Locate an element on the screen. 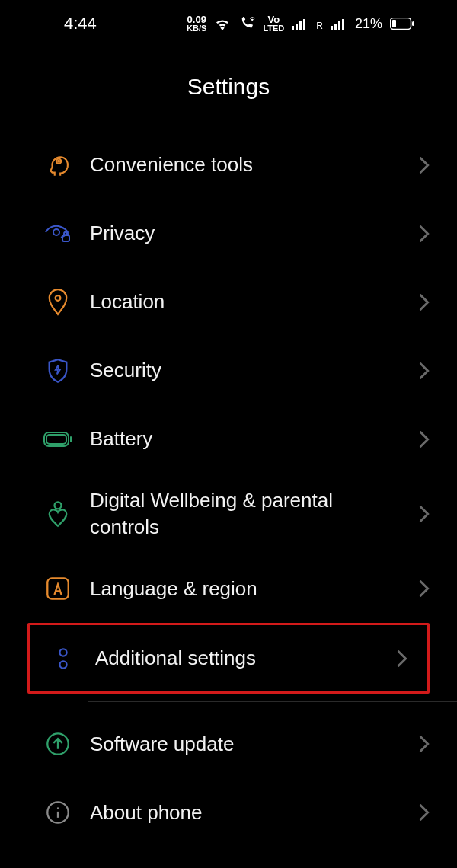 The width and height of the screenshot is (457, 868). item-label: Privacy is located at coordinates (247, 233).